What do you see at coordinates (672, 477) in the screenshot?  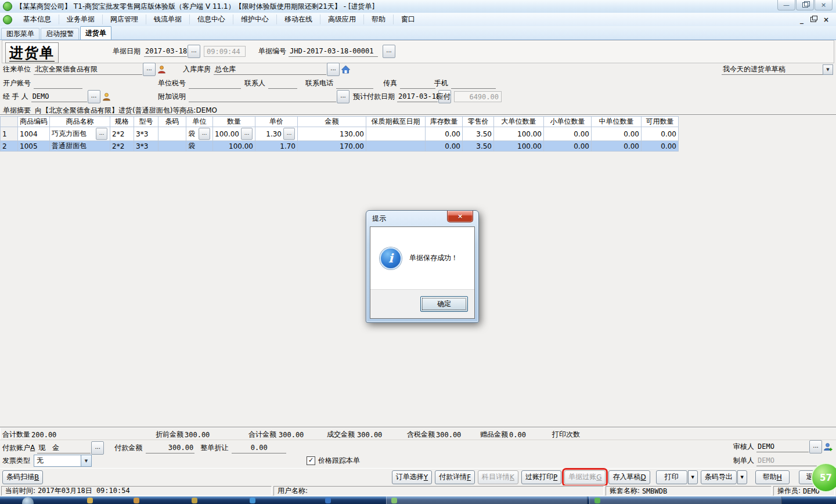 I see `print-button: 打印` at bounding box center [672, 477].